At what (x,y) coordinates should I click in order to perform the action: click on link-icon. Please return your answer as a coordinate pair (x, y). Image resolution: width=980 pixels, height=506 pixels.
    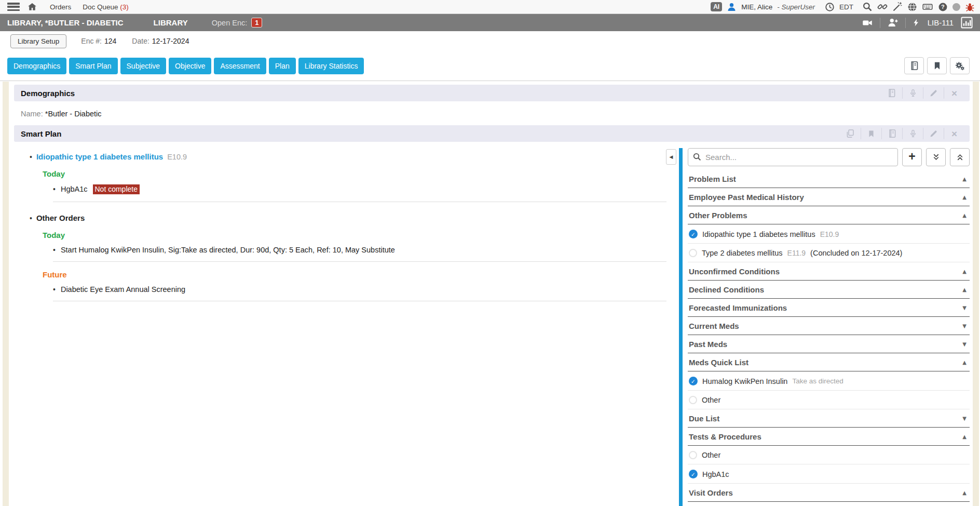
    Looking at the image, I should click on (882, 7).